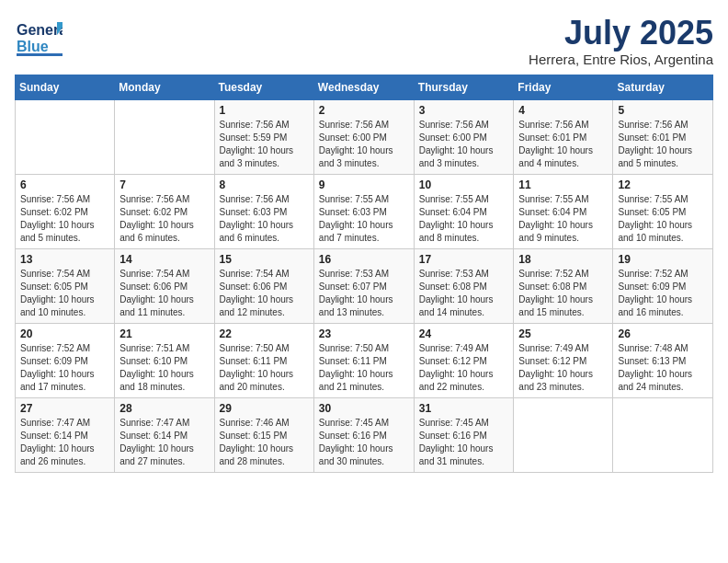 The image size is (728, 563). I want to click on logo: General Blue, so click(39, 39).